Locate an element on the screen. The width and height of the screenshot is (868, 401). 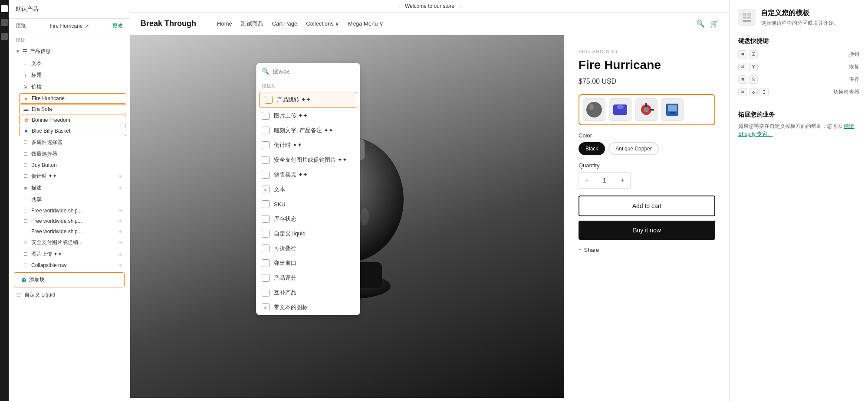
sidebar-icon-pin is located at coordinates (4, 23).